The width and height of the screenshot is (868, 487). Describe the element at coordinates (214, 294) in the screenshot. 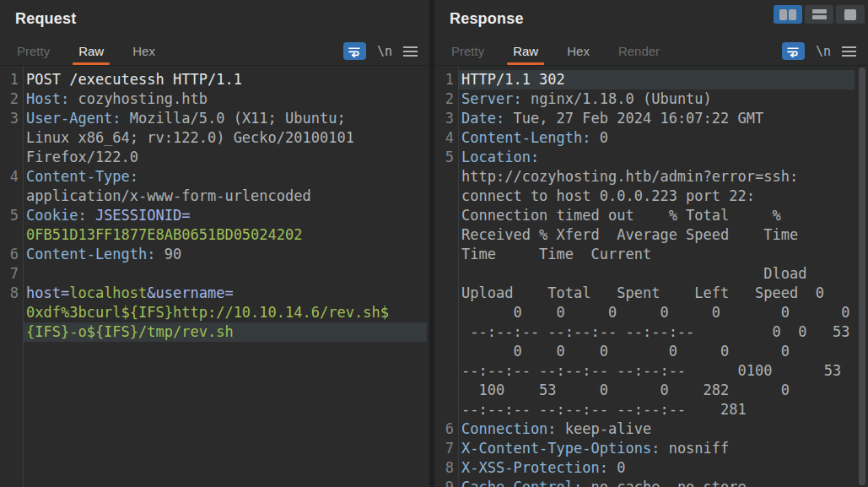

I see `code-line: 8host=localhost&username=` at that location.